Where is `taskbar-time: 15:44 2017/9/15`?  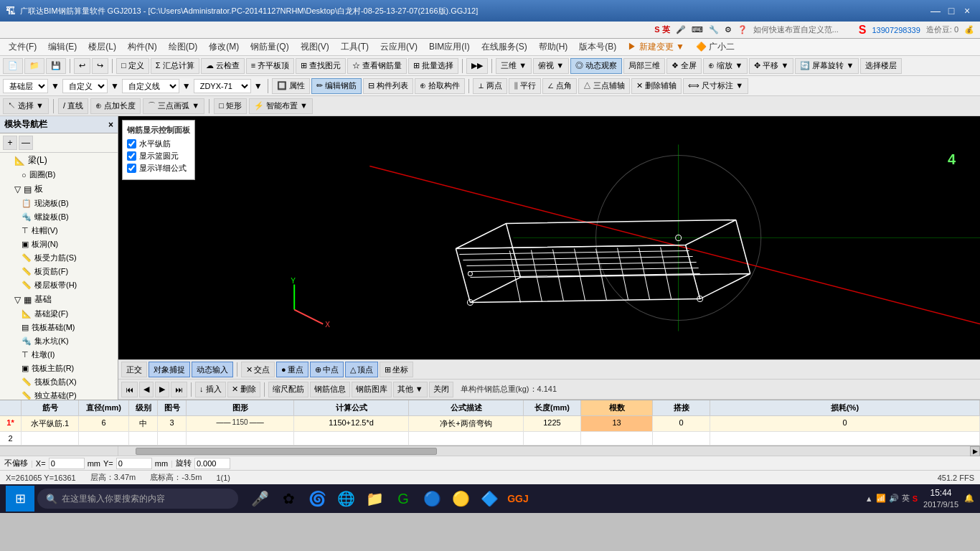
taskbar-time: 15:44 2017/9/15 is located at coordinates (941, 499).